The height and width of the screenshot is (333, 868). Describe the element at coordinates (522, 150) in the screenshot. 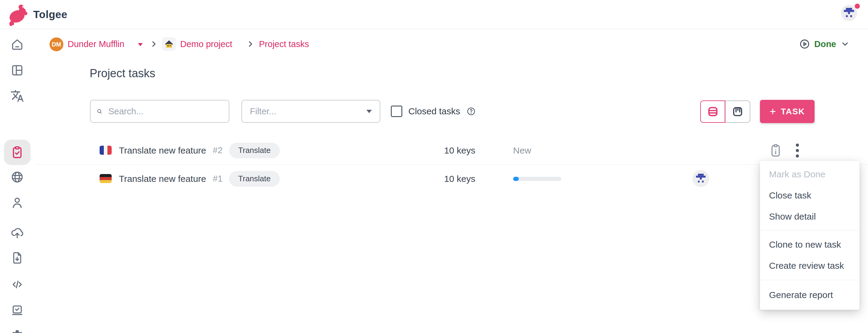

I see `task-status: New` at that location.